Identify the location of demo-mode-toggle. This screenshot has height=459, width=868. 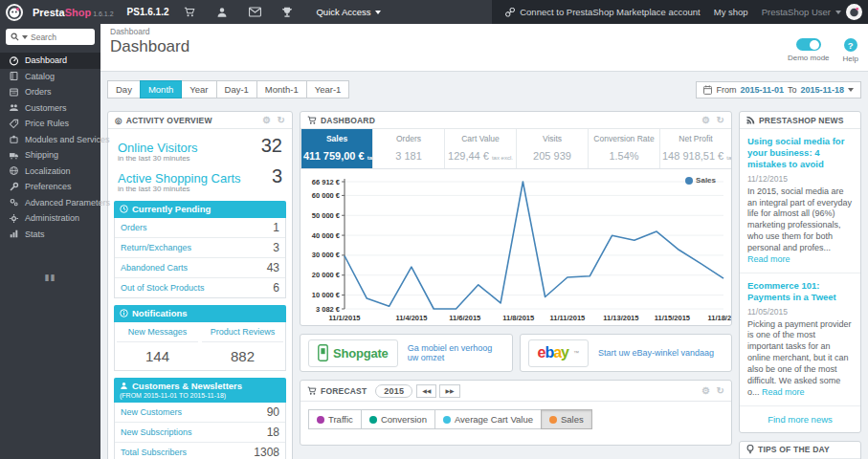
(809, 44).